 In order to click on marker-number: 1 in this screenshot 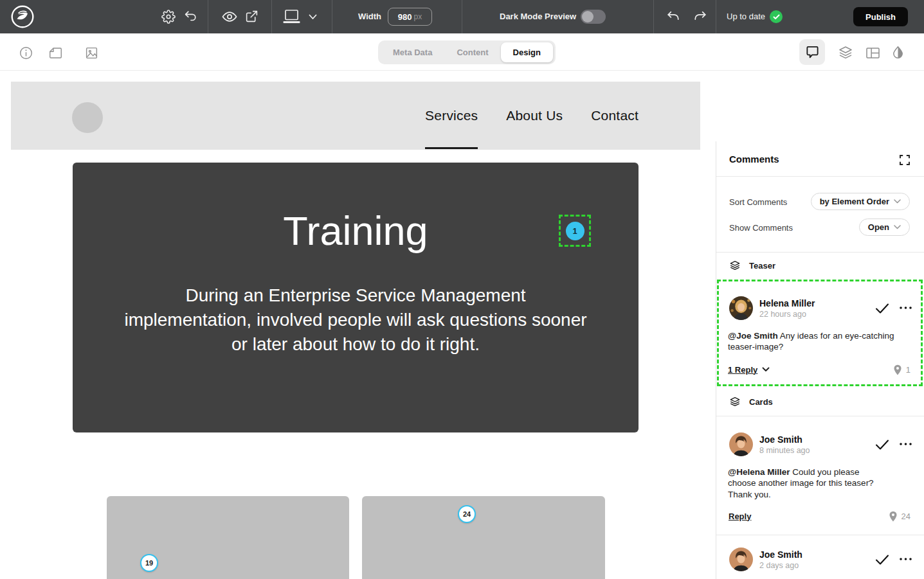, I will do `click(908, 370)`.